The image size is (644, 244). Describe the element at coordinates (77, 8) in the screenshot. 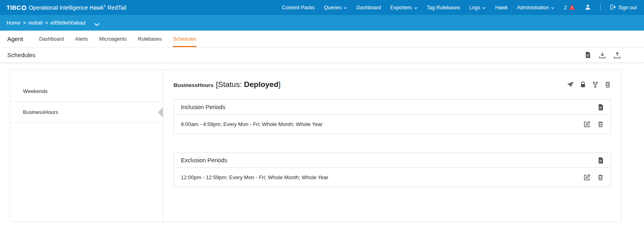

I see `brand-product-name: Operational Intelligence Hawk® RedTail` at that location.